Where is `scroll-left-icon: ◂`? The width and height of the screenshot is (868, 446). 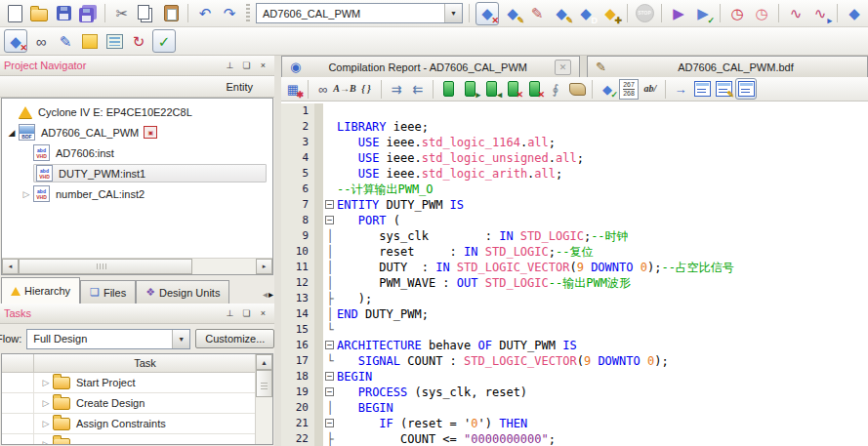 scroll-left-icon: ◂ is located at coordinates (10, 266).